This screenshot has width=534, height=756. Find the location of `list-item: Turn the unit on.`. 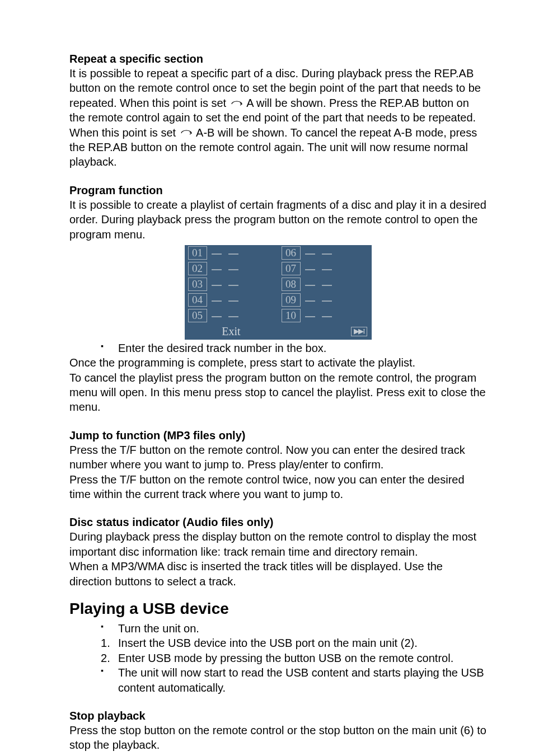

list-item: Turn the unit on. is located at coordinates (293, 628).